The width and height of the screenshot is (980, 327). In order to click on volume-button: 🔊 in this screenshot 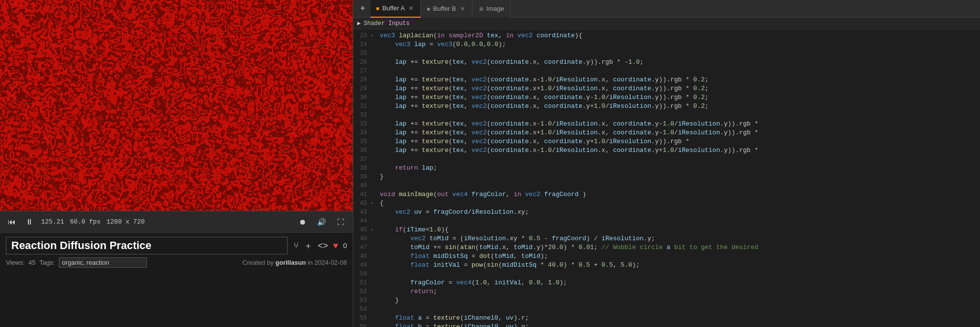, I will do `click(321, 222)`.